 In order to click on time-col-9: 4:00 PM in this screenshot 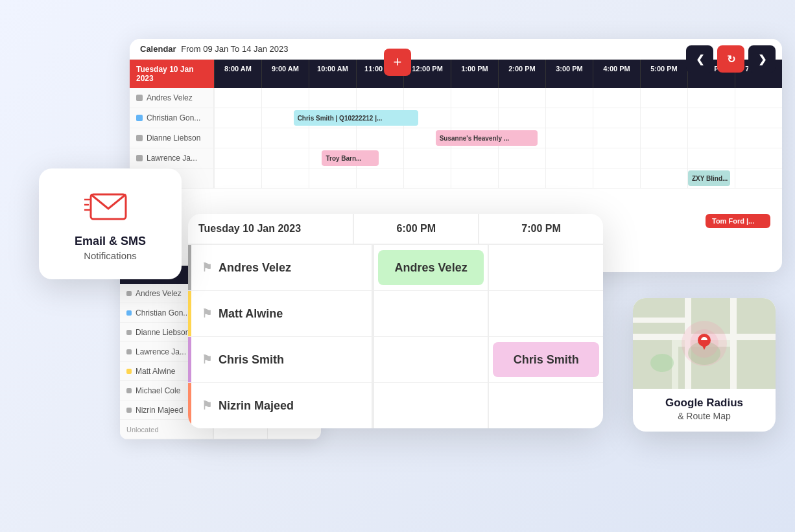, I will do `click(616, 74)`.